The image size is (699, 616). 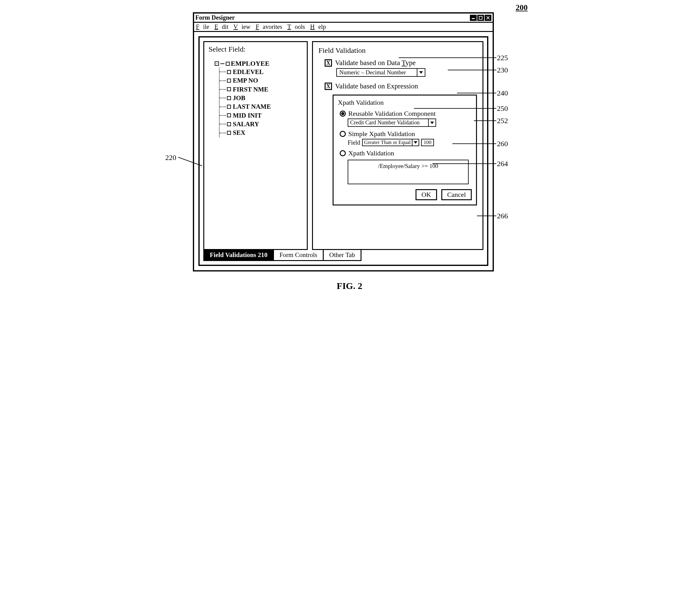 I want to click on simple-value-input: 100, so click(x=427, y=143).